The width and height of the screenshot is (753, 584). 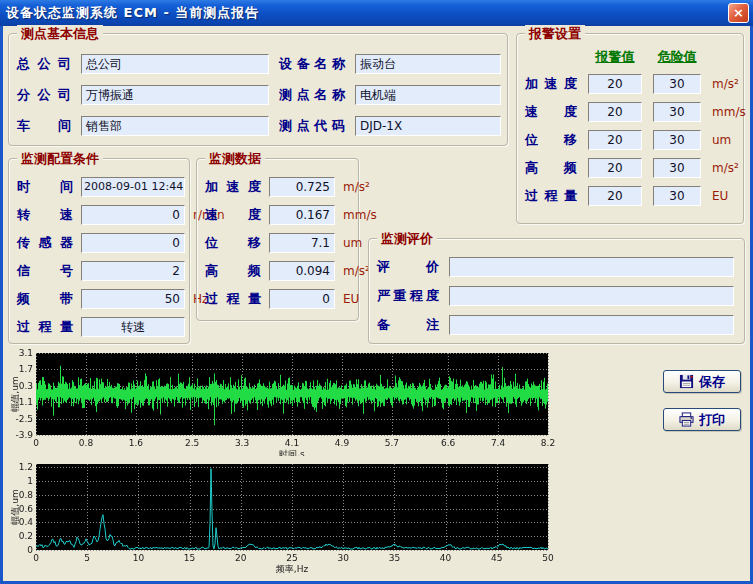 What do you see at coordinates (233, 215) in the screenshot?
I see `velocity-data-label: 速 度` at bounding box center [233, 215].